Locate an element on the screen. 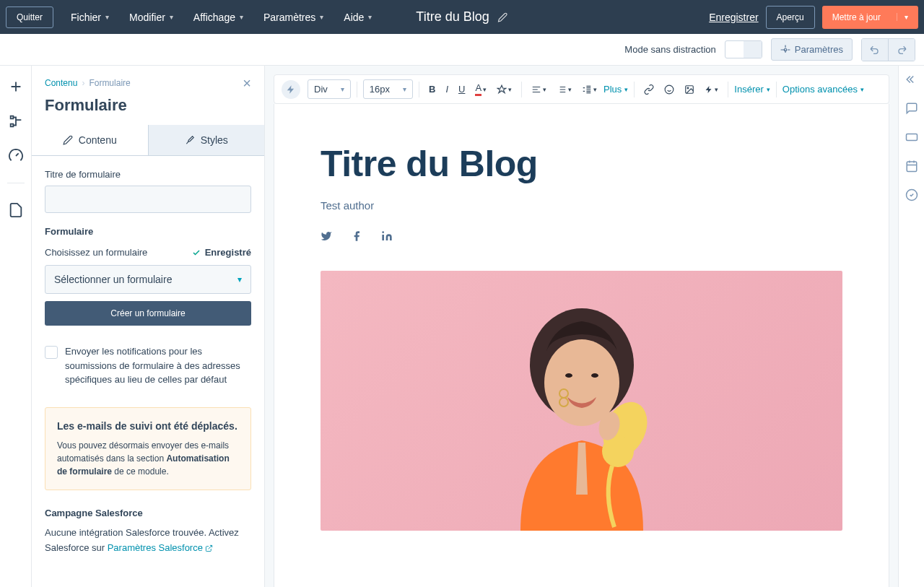 This screenshot has width=924, height=587. size-select: 16px▾ is located at coordinates (388, 90).